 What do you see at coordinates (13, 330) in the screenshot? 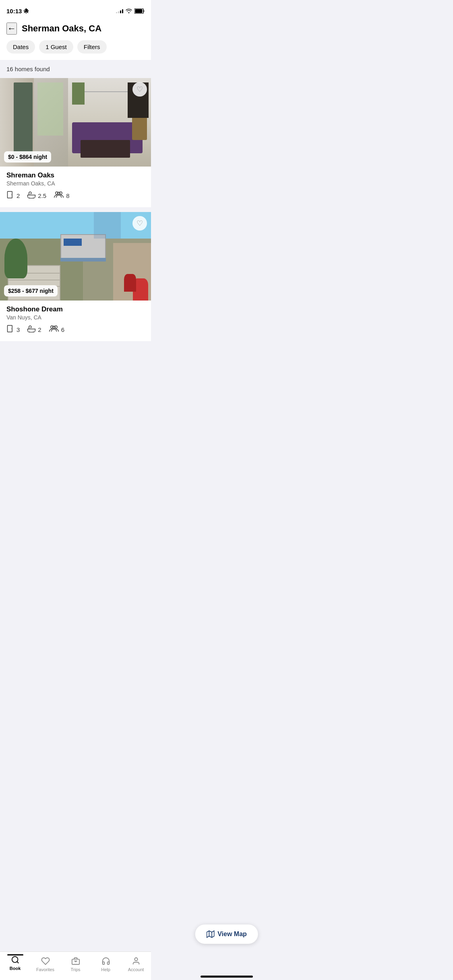
I see `bedrooms-amenity: 3` at bounding box center [13, 330].